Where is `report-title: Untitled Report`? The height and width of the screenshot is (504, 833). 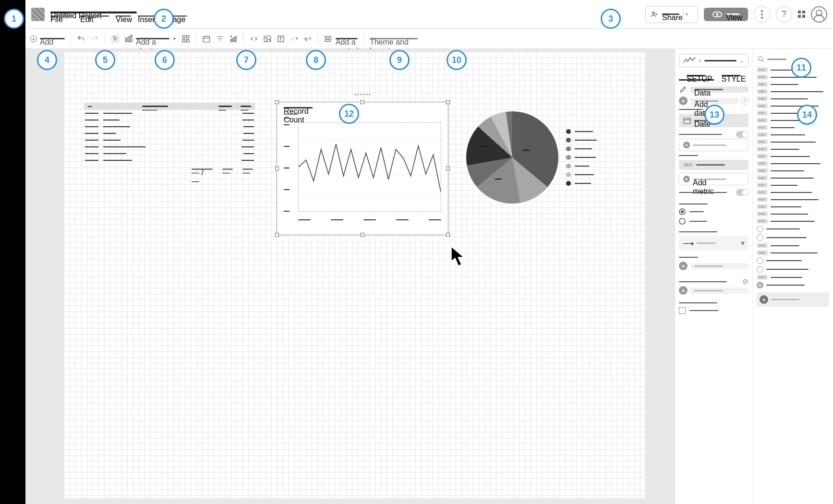 report-title: Untitled Report is located at coordinates (94, 12).